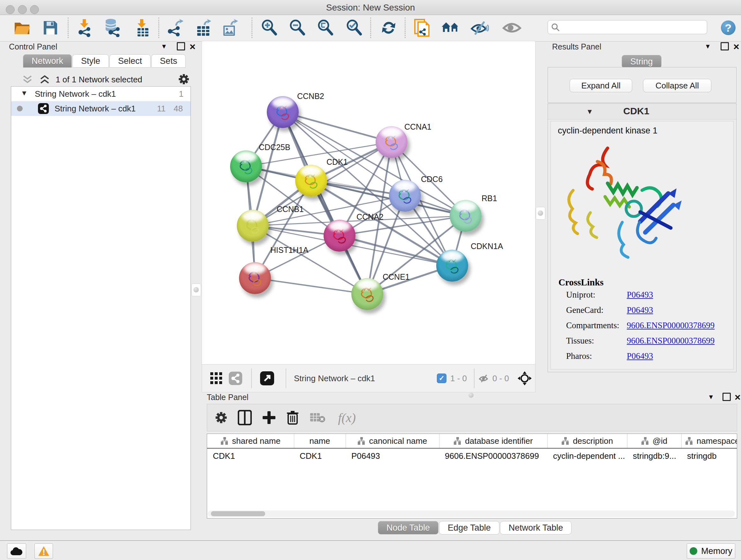 This screenshot has height=560, width=741. I want to click on node-CDC6, so click(405, 196).